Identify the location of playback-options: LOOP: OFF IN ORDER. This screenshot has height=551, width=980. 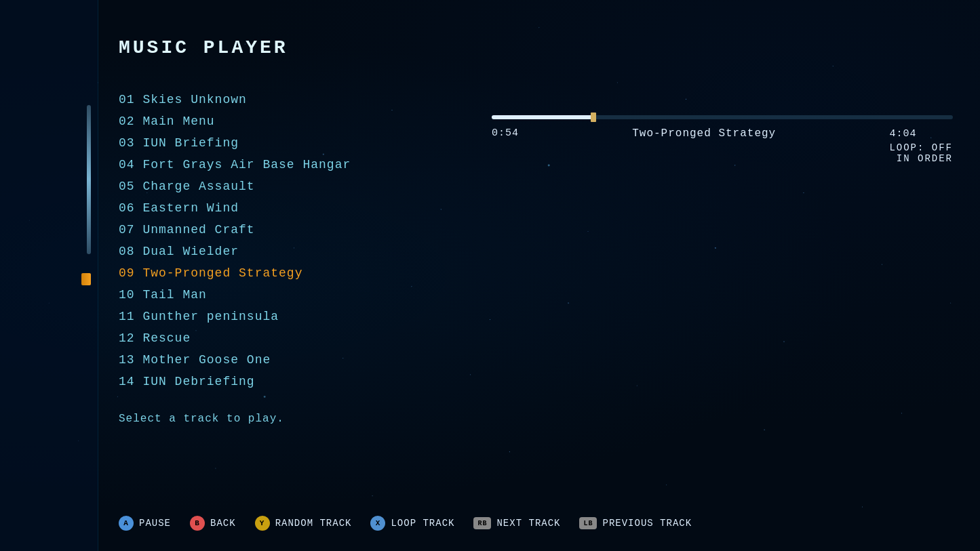
(921, 153).